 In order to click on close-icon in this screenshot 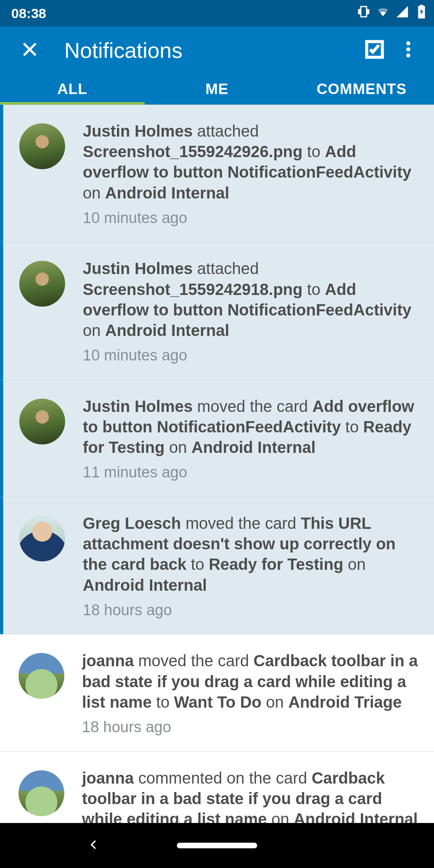, I will do `click(30, 50)`.